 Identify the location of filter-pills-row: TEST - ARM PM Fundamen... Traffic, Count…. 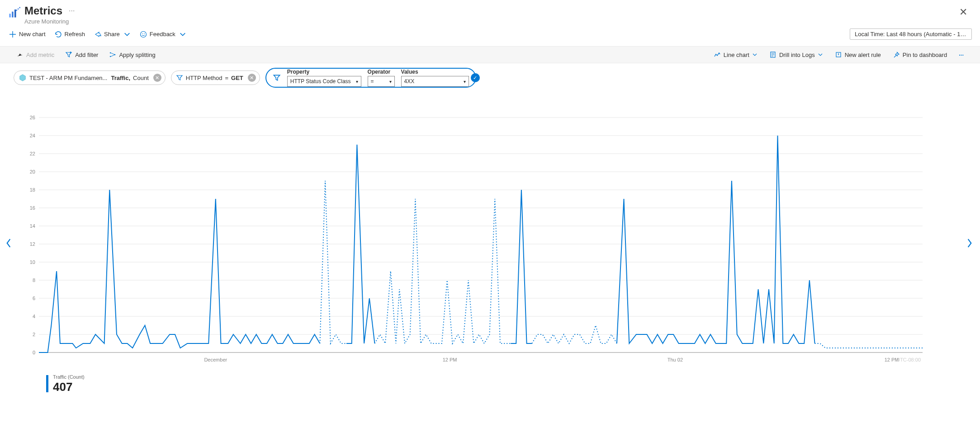
(490, 77).